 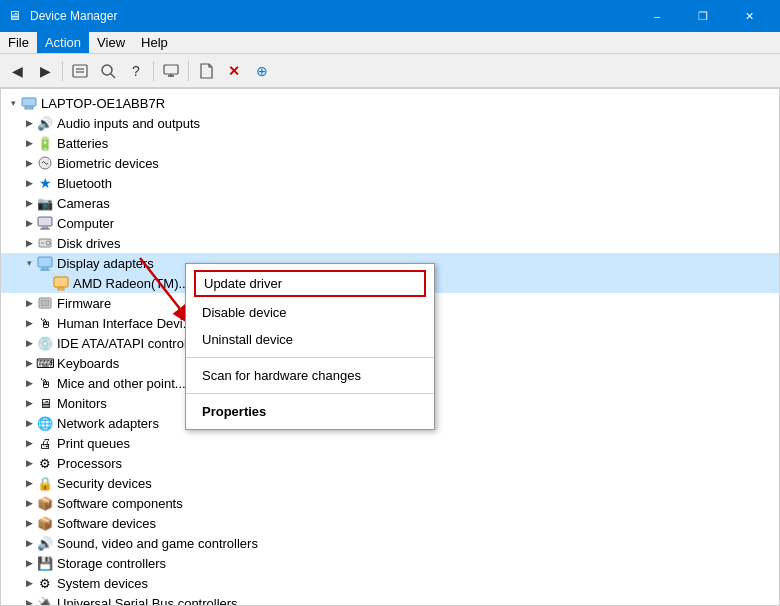 What do you see at coordinates (310, 376) in the screenshot?
I see `context-menu-scan: Scan for hardware changes` at bounding box center [310, 376].